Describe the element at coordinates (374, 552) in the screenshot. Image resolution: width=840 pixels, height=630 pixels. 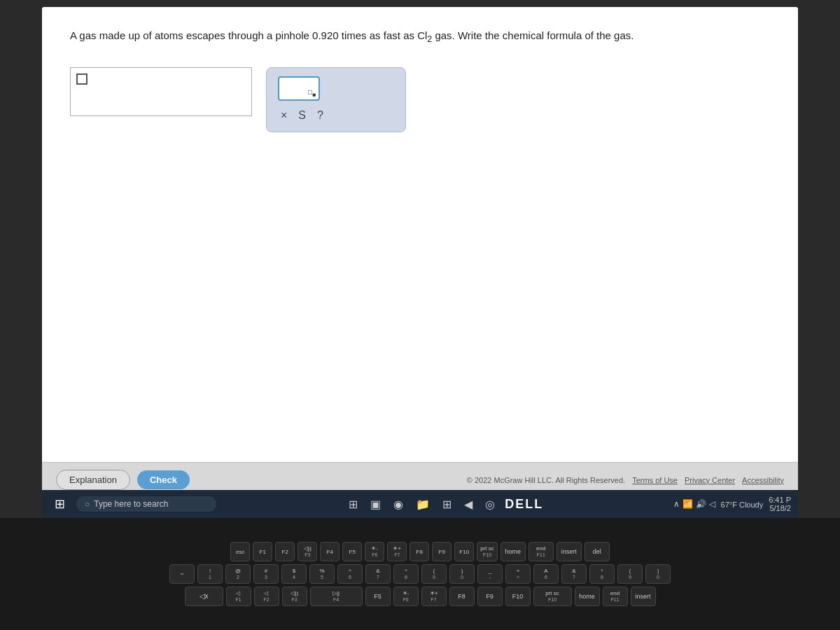
I see `key-f6: ☀-F6` at that location.